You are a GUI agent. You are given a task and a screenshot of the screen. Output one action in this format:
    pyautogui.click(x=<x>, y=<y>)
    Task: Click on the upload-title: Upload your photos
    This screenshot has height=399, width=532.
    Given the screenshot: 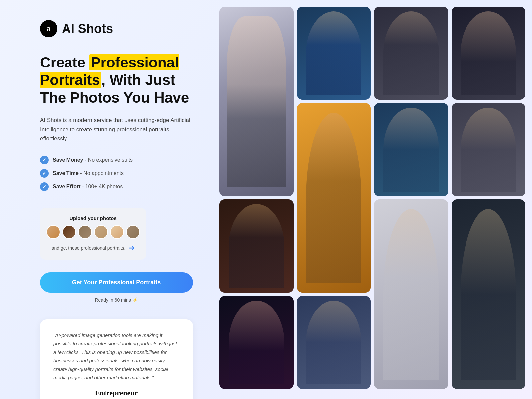 What is the action you would take?
    pyautogui.click(x=93, y=218)
    